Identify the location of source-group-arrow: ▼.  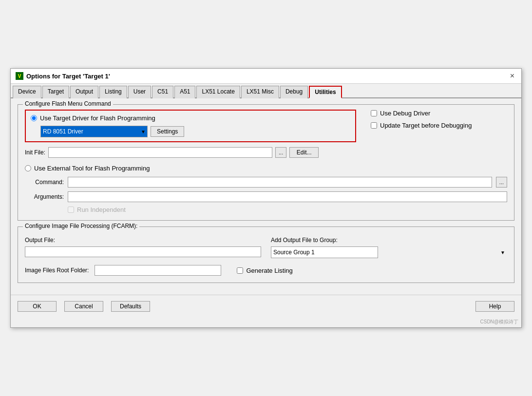
(503, 252).